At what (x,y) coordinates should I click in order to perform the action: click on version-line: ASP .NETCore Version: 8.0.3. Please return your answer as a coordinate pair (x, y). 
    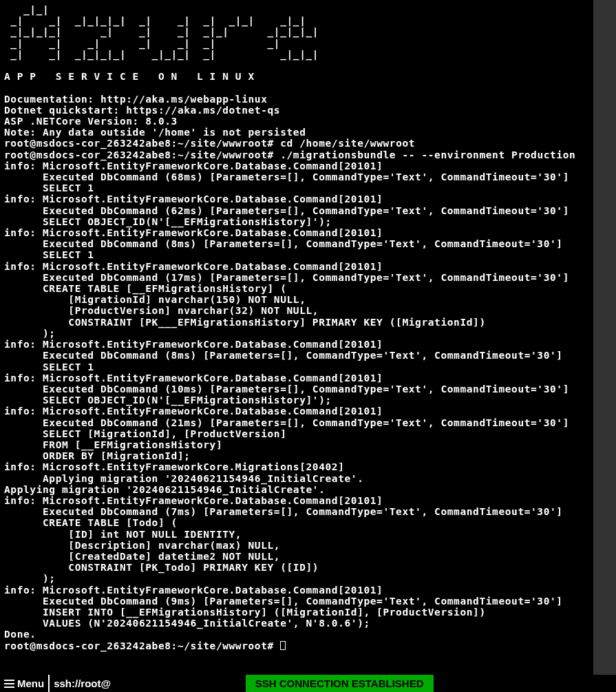
    Looking at the image, I should click on (91, 121).